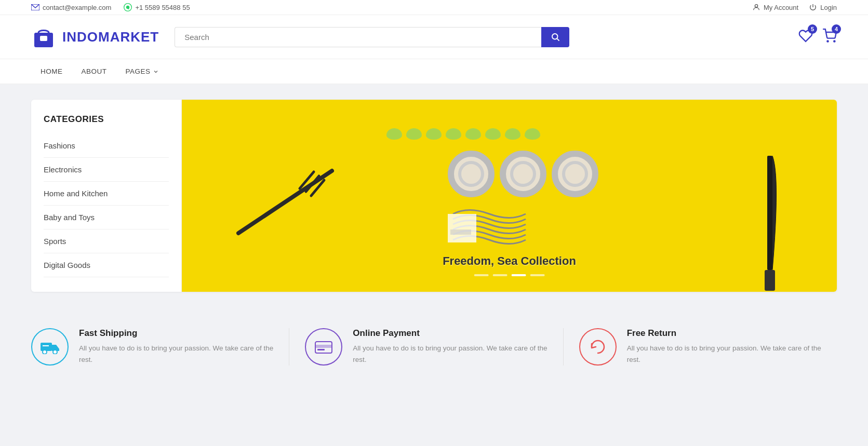  I want to click on cart-icon-wrap: 4, so click(830, 37).